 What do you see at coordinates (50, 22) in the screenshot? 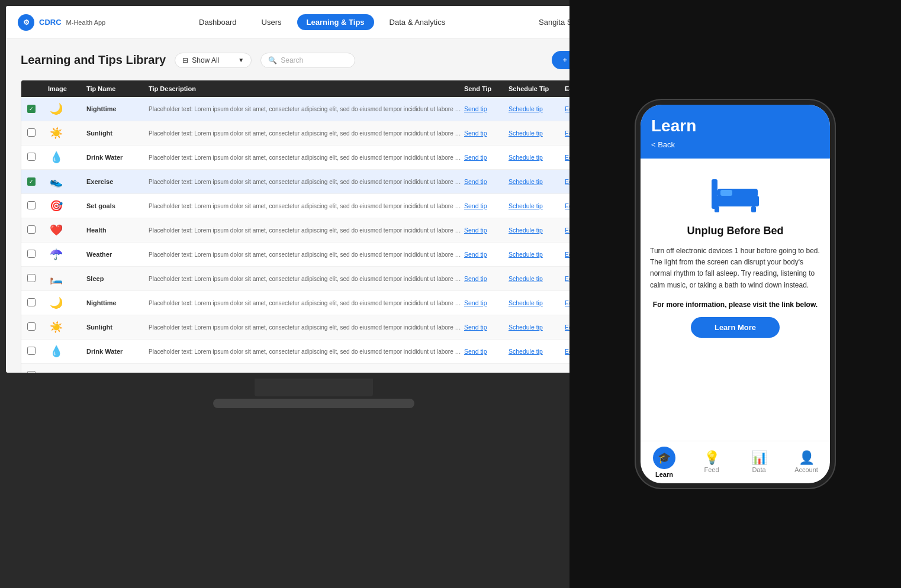
I see `app-name: CDRC` at bounding box center [50, 22].